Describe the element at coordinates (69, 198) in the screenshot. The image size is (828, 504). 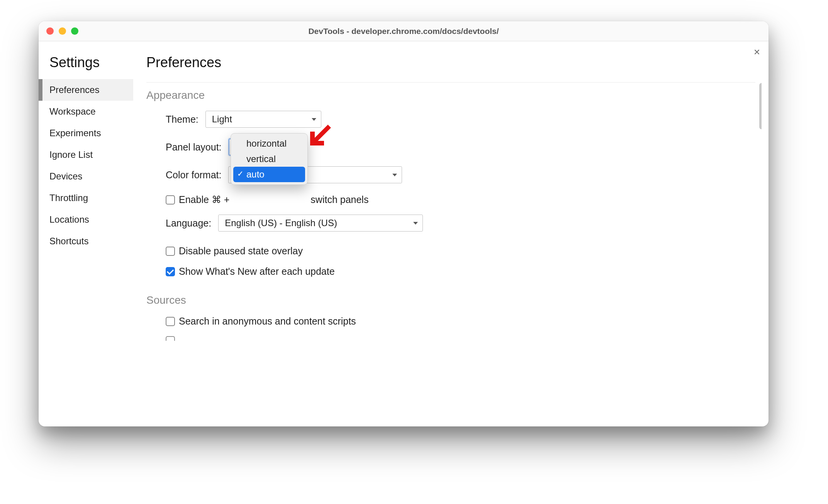
I see `sidebar-item-label: Throttling` at that location.